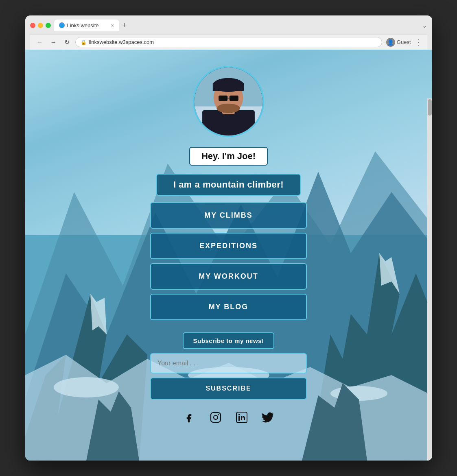  Describe the element at coordinates (229, 185) in the screenshot. I see `subtitle-text: I am a mountain climber!` at that location.